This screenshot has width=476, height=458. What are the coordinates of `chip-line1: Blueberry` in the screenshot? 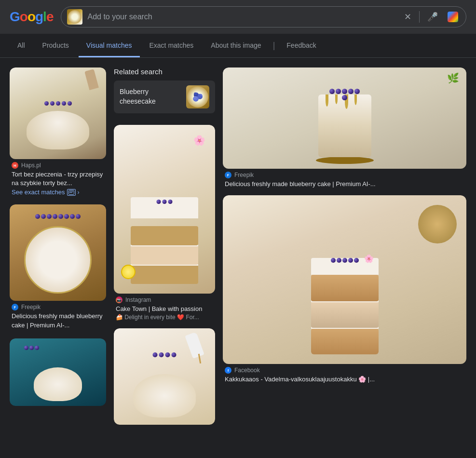 It's located at (138, 92).